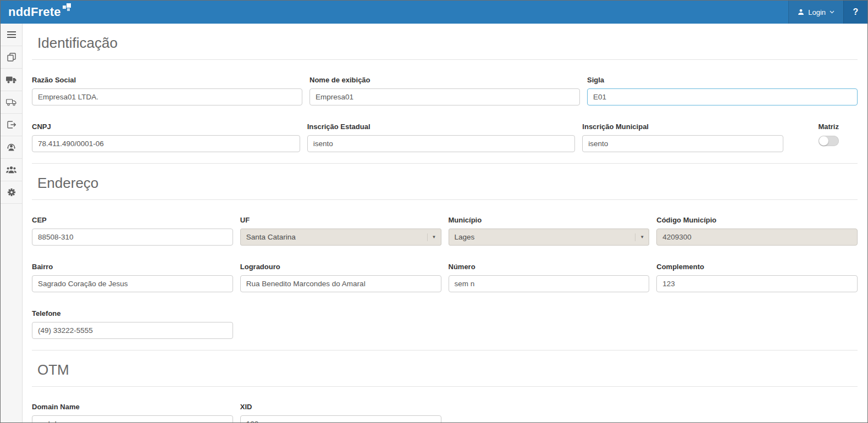 This screenshot has width=868, height=423. I want to click on cnpj-input, so click(166, 144).